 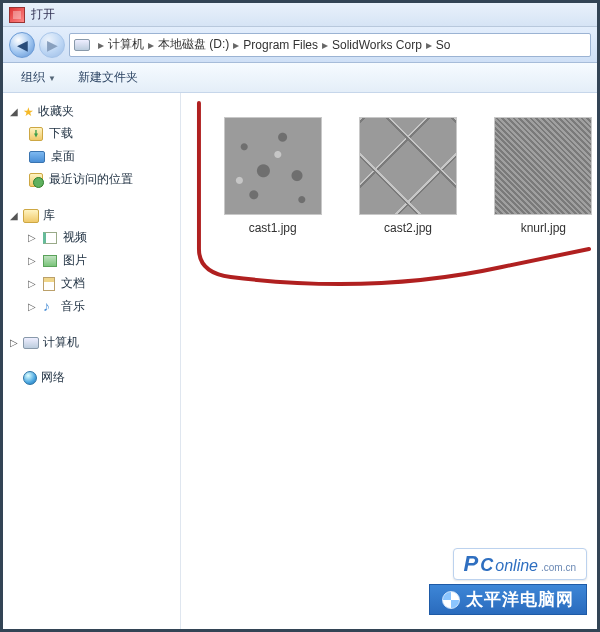 I want to click on sidebar-item-pictures: ▷ 图片, so click(x=92, y=260).